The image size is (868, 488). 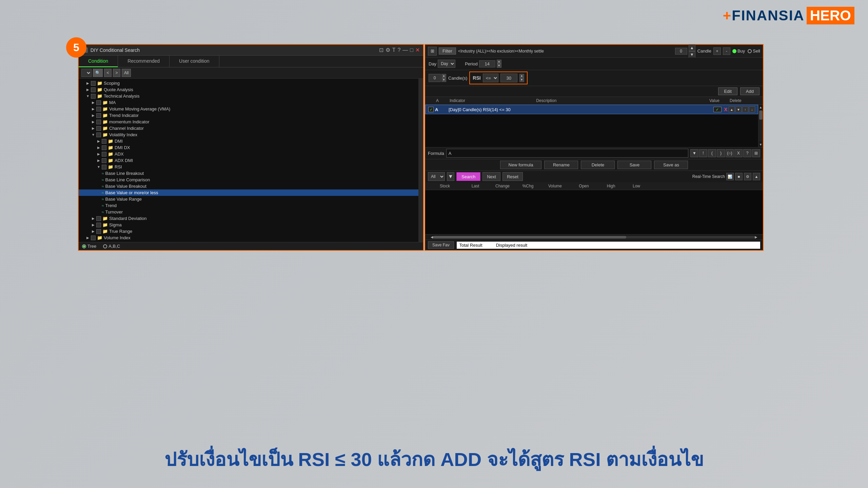 I want to click on tree-item-volumeindex: ▶ 📁 Volume Index, so click(x=249, y=238).